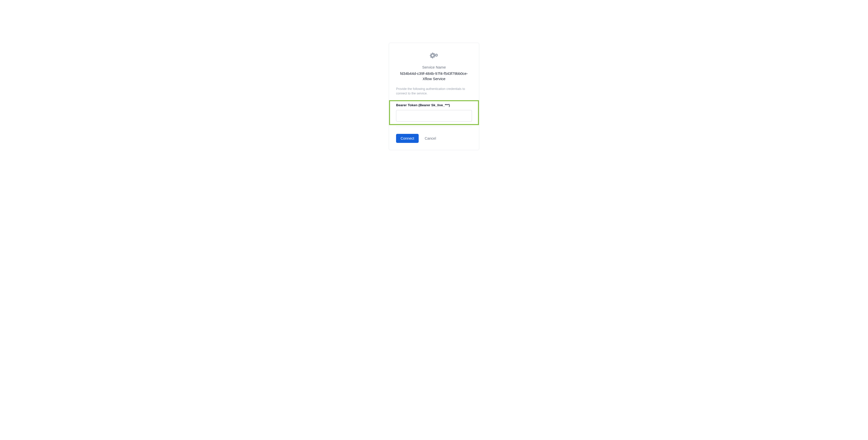  I want to click on divider-bottom, so click(434, 127).